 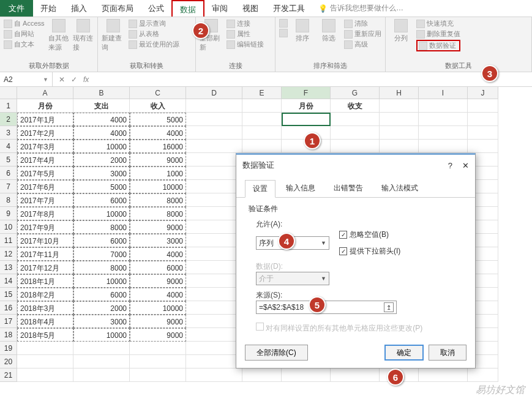 What do you see at coordinates (9, 267) in the screenshot?
I see `row-header: 13` at bounding box center [9, 267].